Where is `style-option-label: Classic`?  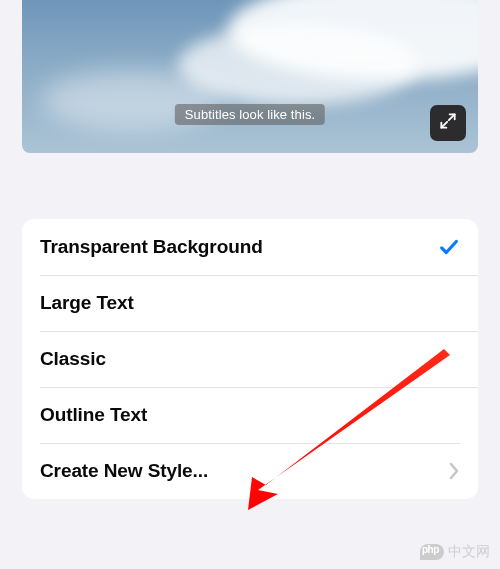
style-option-label: Classic is located at coordinates (73, 359).